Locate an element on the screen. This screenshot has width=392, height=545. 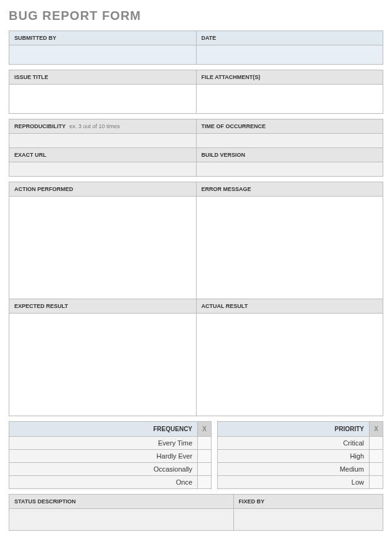
section-frequency-priority: FREQUENCY X PRIORITY X Every Time Critic… is located at coordinates (196, 455).